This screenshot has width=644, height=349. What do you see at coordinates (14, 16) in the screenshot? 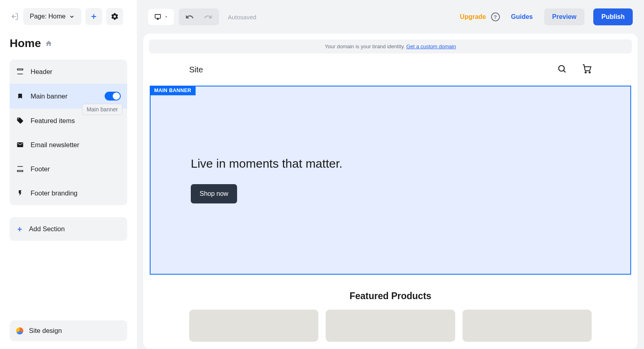
I see `exit-editor-button` at bounding box center [14, 16].